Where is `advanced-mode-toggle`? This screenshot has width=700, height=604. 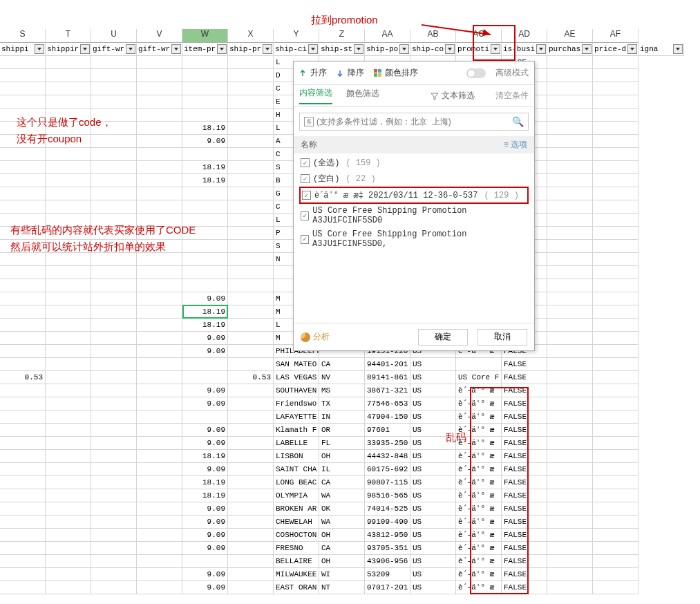
advanced-mode-toggle is located at coordinates (476, 73).